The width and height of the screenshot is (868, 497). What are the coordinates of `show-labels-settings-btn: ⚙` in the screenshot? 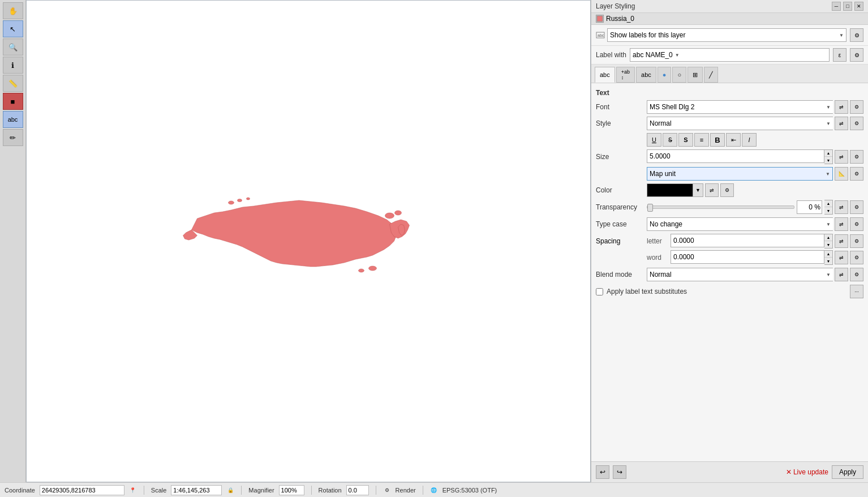 It's located at (857, 35).